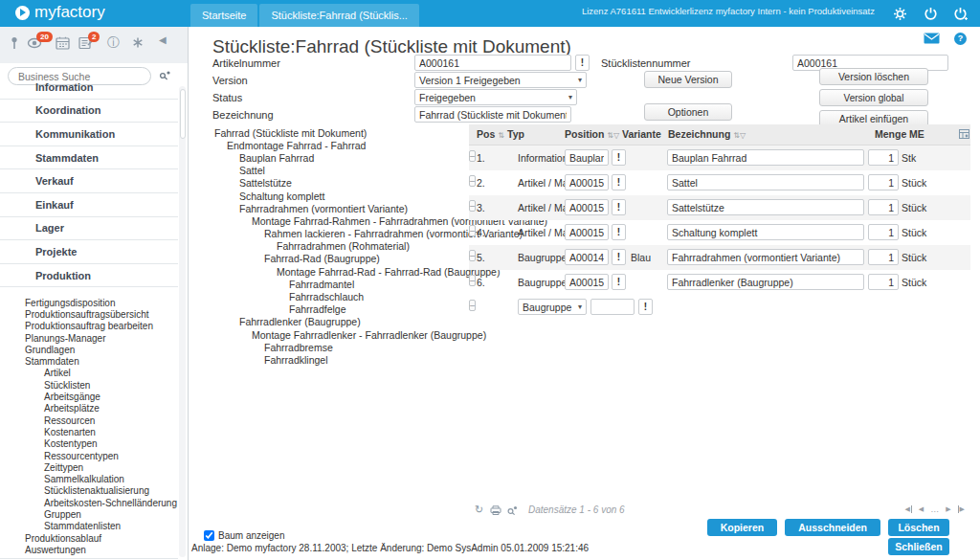 This screenshot has height=560, width=980. I want to click on production-tree-item: ▷ Ressourcen, so click(89, 420).